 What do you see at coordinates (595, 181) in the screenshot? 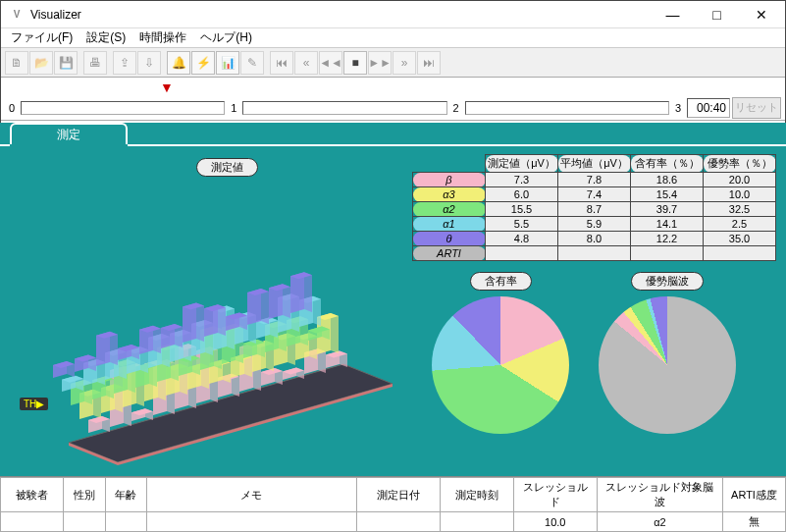
I see `table-cell: 7.8` at bounding box center [595, 181].